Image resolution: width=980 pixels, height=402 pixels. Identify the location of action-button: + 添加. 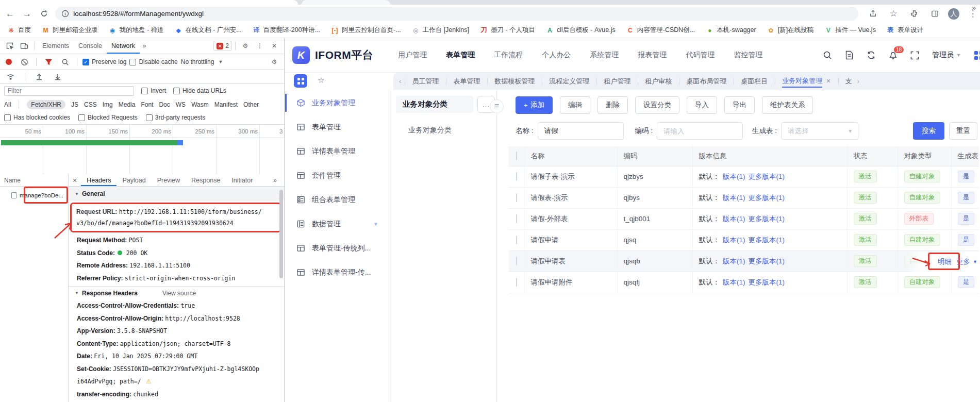
(534, 105).